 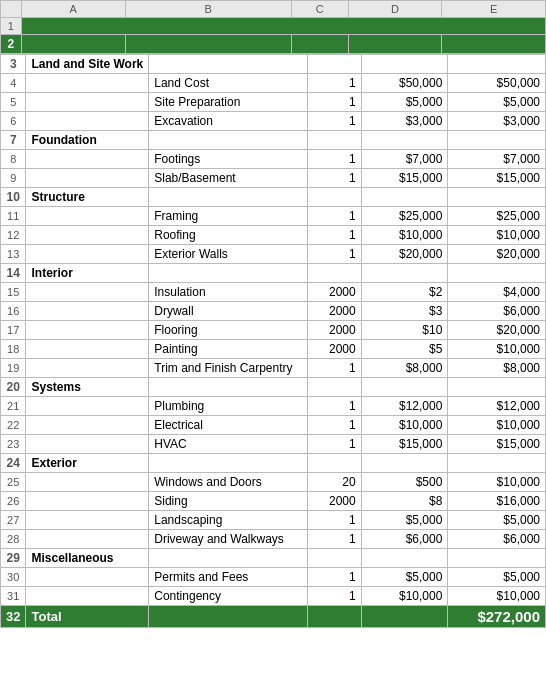 What do you see at coordinates (274, 84) in the screenshot?
I see `data-row: 4Land Cost1$50,000$50,000` at bounding box center [274, 84].